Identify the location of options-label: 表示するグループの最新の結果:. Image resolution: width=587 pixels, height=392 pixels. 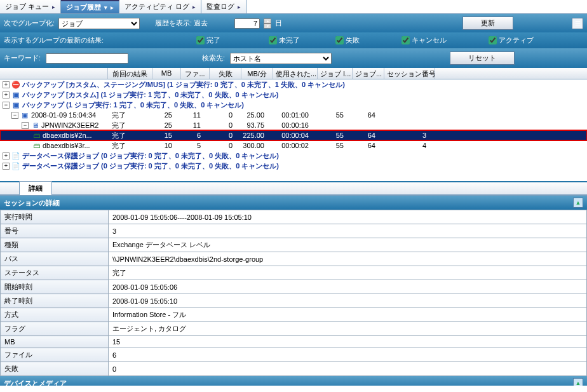
(53, 41).